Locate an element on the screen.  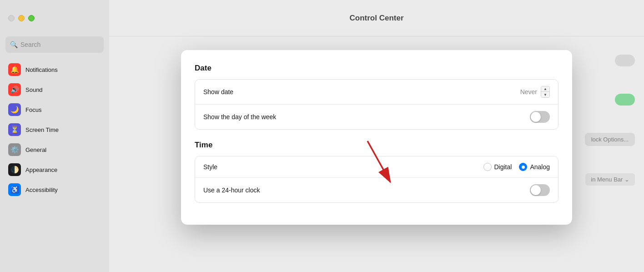
analog-label: Analog is located at coordinates (540, 167).